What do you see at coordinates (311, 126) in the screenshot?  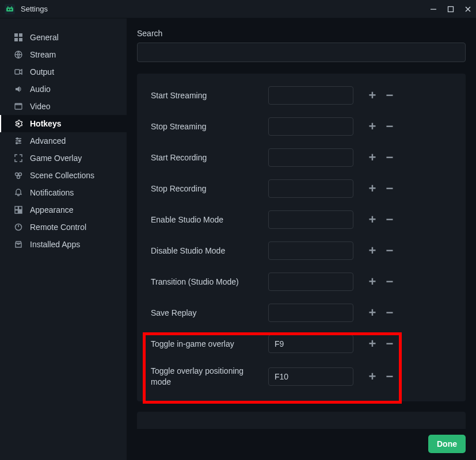 I see `hotkey-input-stop-streaming` at bounding box center [311, 126].